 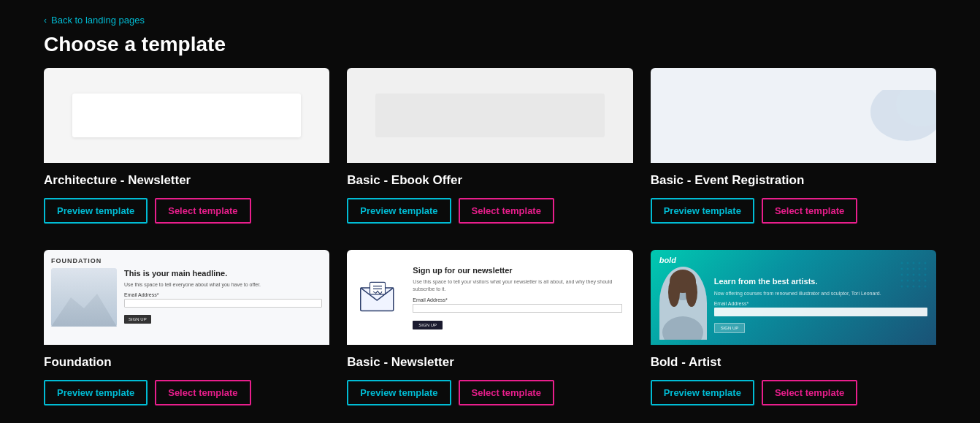 I want to click on template-name-event: Basic - Event Registration, so click(x=793, y=180).